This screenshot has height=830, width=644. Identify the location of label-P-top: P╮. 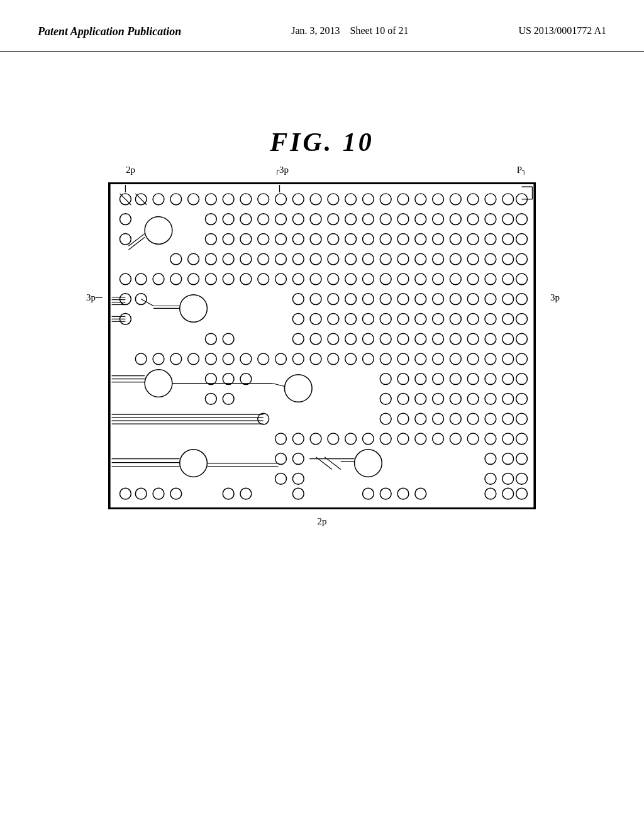
(522, 170).